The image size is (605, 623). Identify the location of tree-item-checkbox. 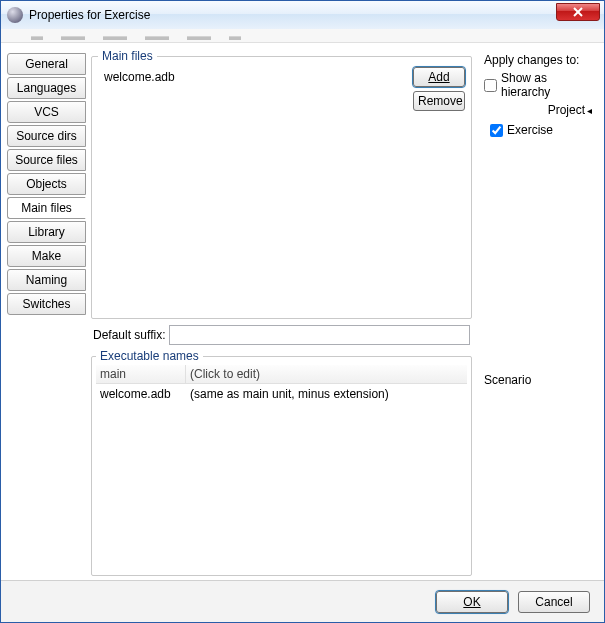
(496, 130).